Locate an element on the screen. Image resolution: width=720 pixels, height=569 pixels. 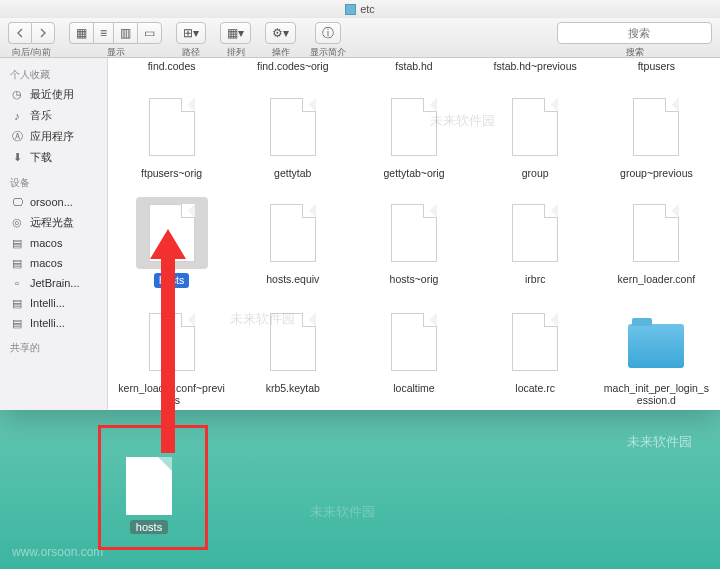
view-icon-button: ▦ is located at coordinates (81, 33).